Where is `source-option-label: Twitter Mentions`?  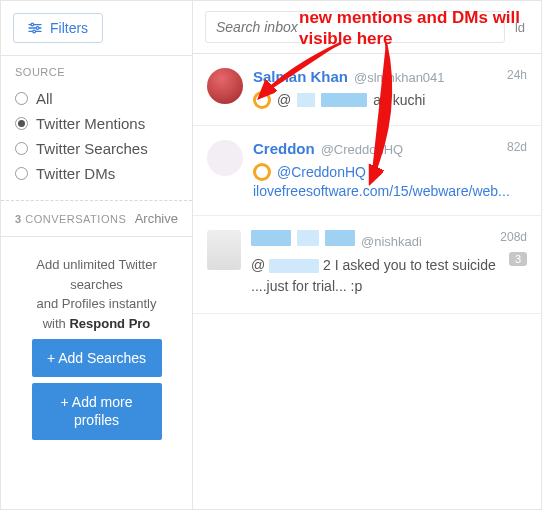 source-option-label: Twitter Mentions is located at coordinates (90, 124).